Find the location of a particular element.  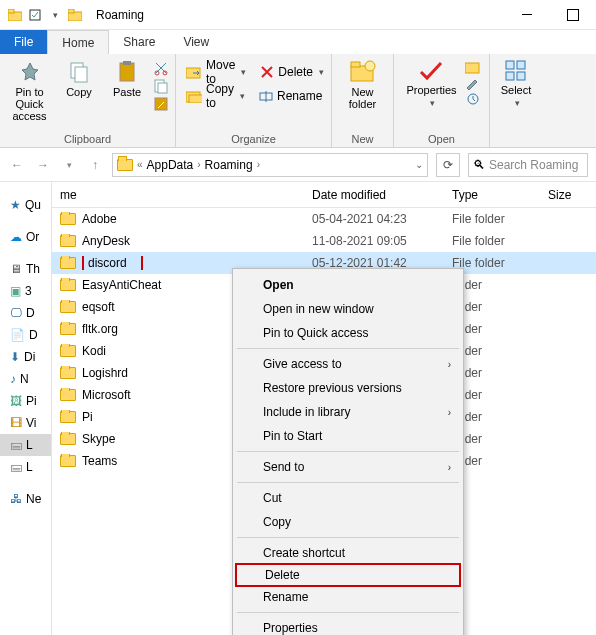

new-folder-icon is located at coordinates (363, 72).